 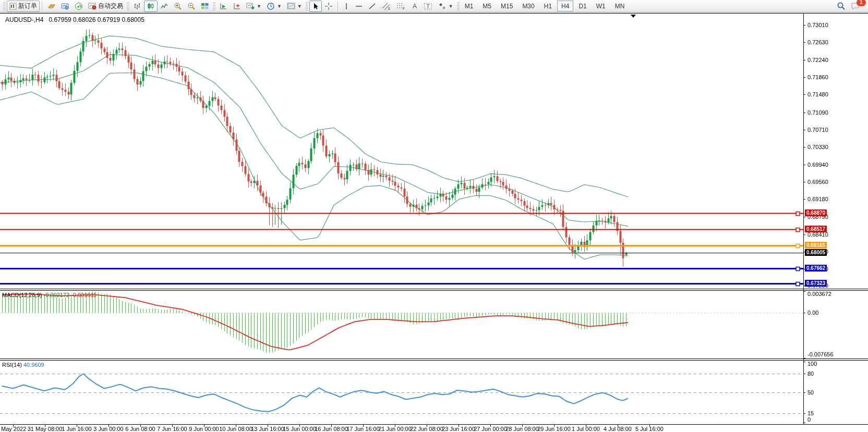 What do you see at coordinates (105, 6) in the screenshot?
I see `autotrading-button: 自动交易` at bounding box center [105, 6].